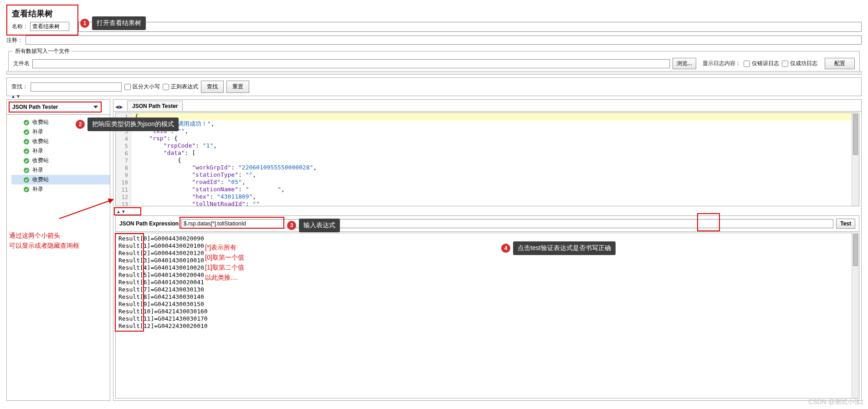 This screenshot has width=868, height=409. I want to click on filename-input, so click(351, 64).